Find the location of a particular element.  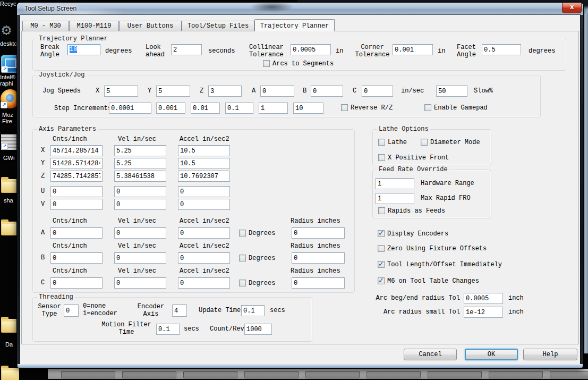

firefox-label-1: Moz is located at coordinates (7, 115).